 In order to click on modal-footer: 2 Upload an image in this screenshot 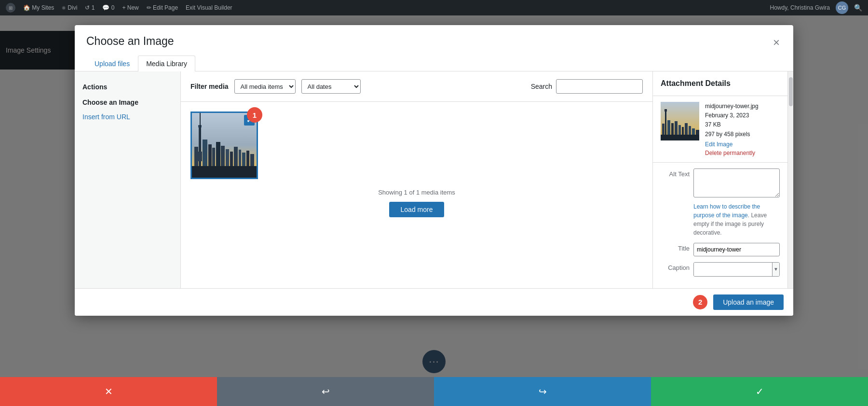, I will do `click(434, 302)`.